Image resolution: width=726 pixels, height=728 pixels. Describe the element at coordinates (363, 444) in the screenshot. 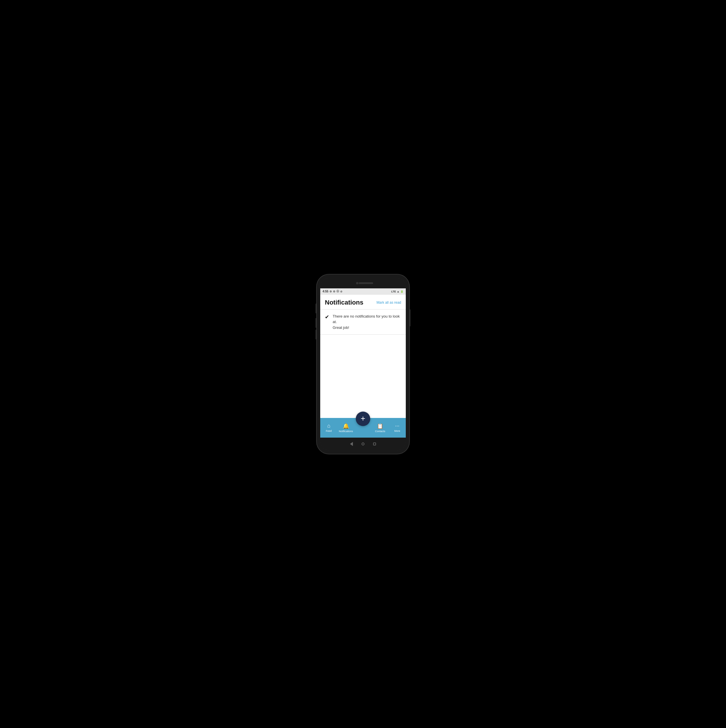

I see `bottom-bezel` at that location.